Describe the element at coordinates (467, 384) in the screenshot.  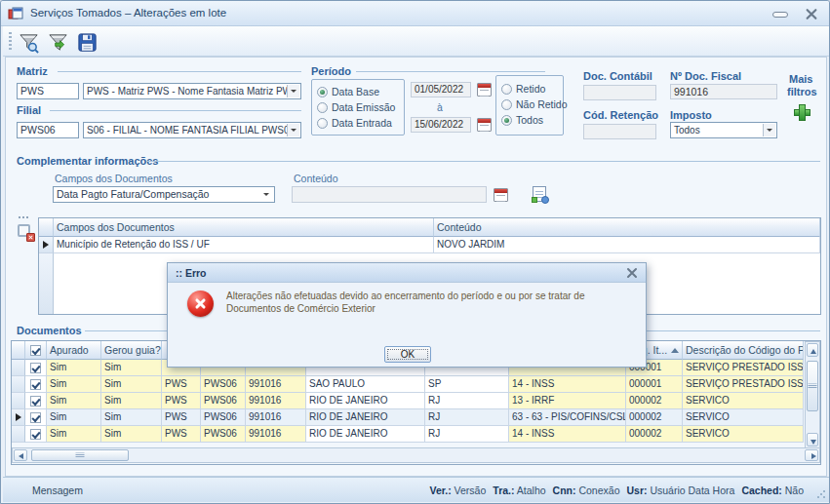
I see `table-cell: SP` at that location.